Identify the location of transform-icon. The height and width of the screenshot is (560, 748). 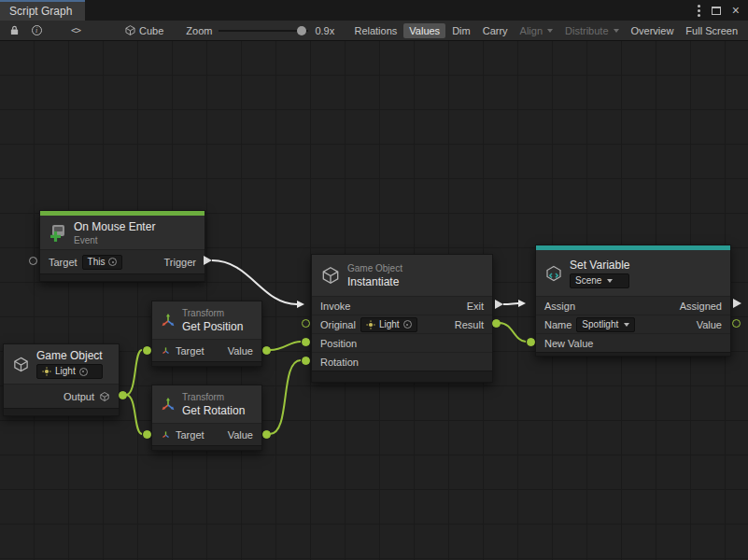
(168, 320).